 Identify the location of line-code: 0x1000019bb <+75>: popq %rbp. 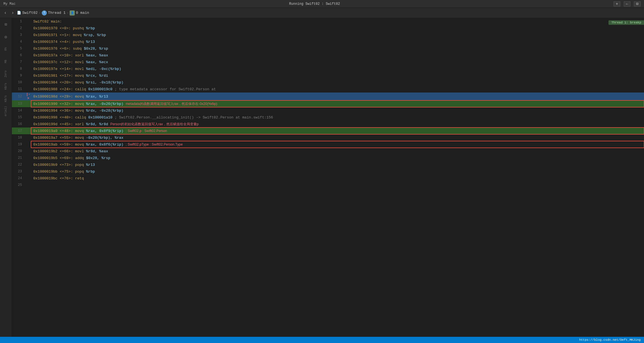
(338, 172).